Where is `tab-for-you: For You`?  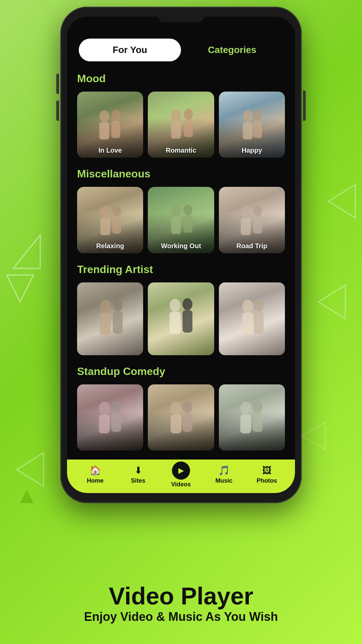 tab-for-you: For You is located at coordinates (130, 50).